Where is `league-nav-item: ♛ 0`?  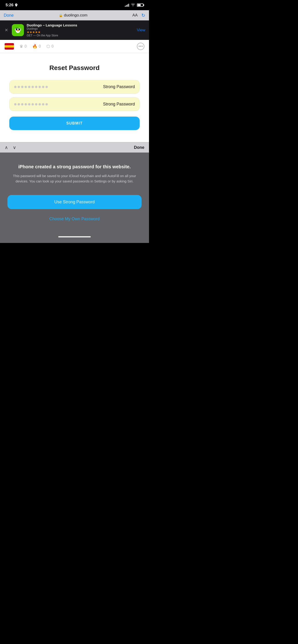
league-nav-item: ♛ 0 is located at coordinates (23, 46).